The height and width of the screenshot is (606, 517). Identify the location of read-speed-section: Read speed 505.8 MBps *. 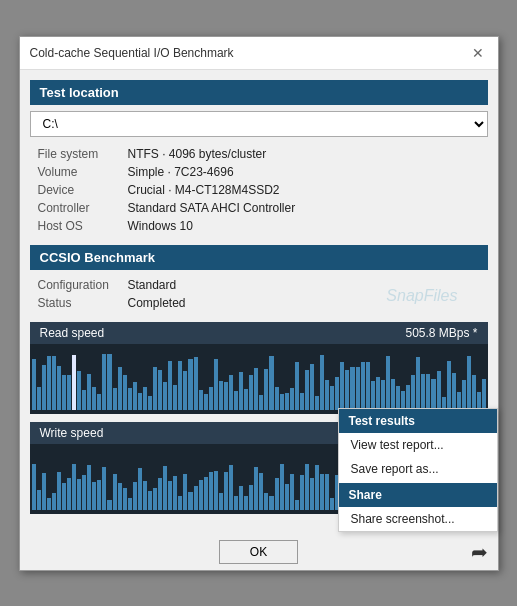
(259, 368).